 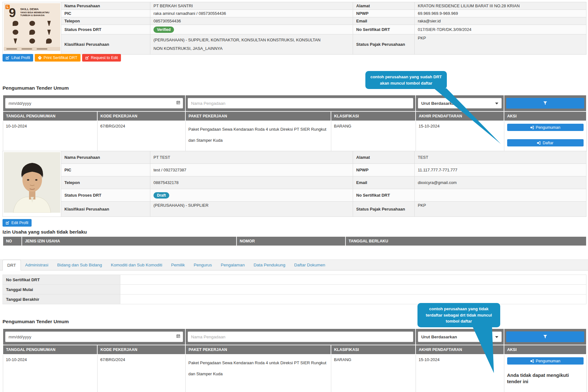 What do you see at coordinates (294, 265) in the screenshot?
I see `detail-tabs: DRT Administrasi Bidang dan Sub Bidang K…` at bounding box center [294, 265].